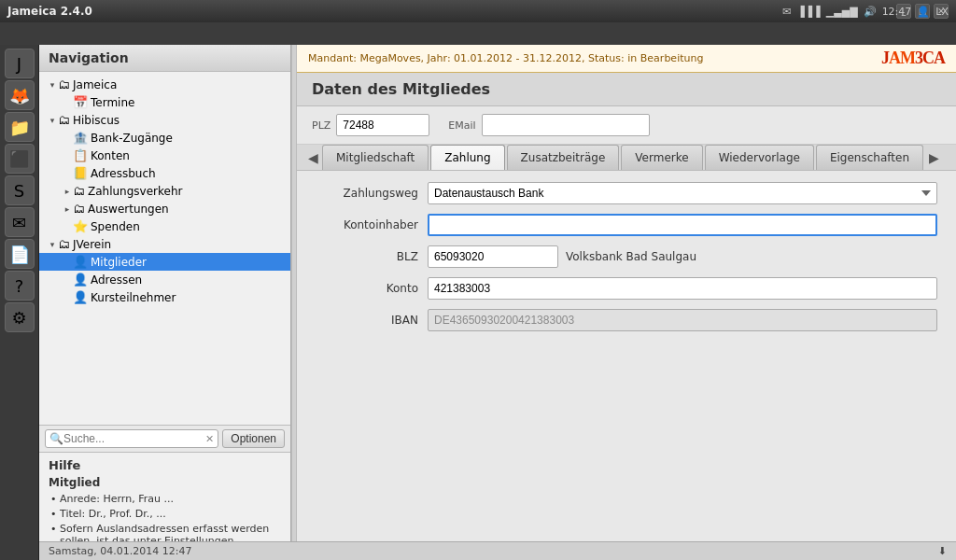 This screenshot has height=560, width=956. I want to click on konto-label: Konto, so click(367, 288).